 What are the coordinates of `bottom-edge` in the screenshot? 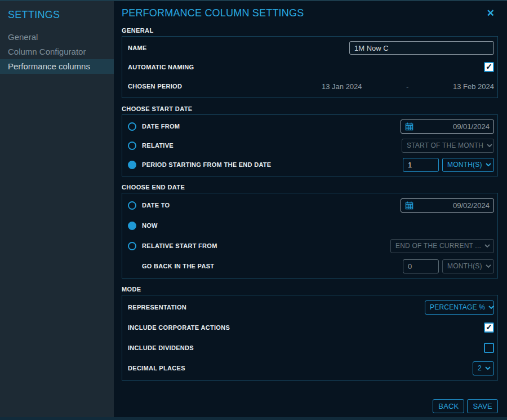 It's located at (254, 418).